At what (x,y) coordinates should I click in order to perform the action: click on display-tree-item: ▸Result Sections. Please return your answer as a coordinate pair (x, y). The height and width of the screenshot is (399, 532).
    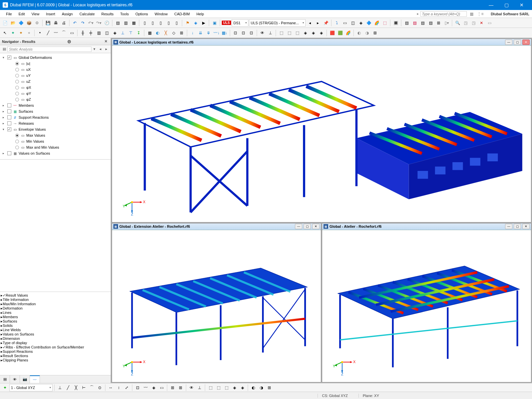
    Looking at the image, I should click on (55, 356).